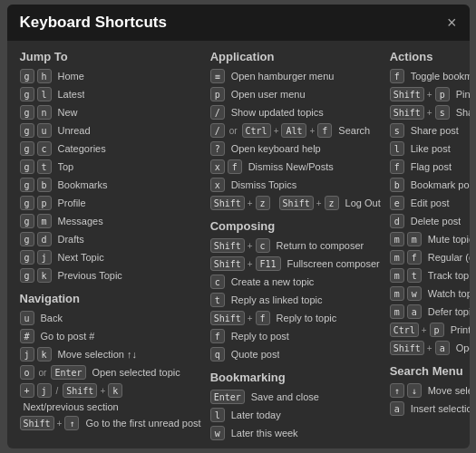 The width and height of the screenshot is (476, 453). I want to click on bookmarking-section-title: Bookmarking, so click(296, 377).